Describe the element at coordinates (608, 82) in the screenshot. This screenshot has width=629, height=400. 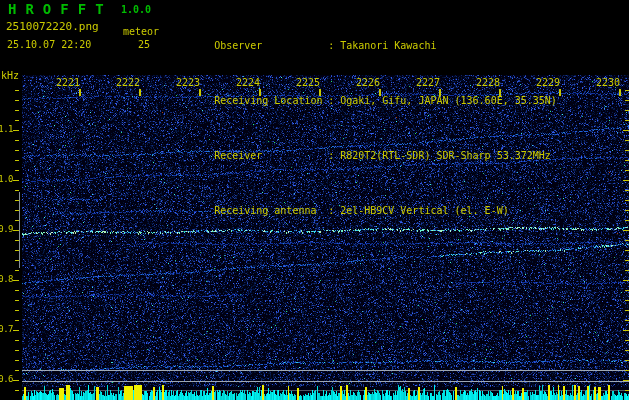
I see `time-tick-label: 2230` at that location.